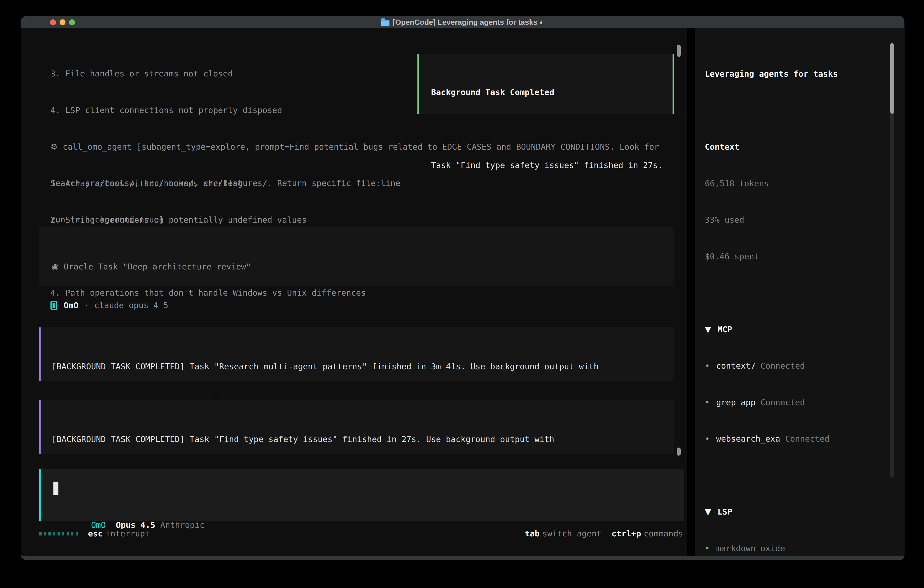 The height and width of the screenshot is (588, 924). I want to click on ctrlp-label: commands, so click(664, 533).